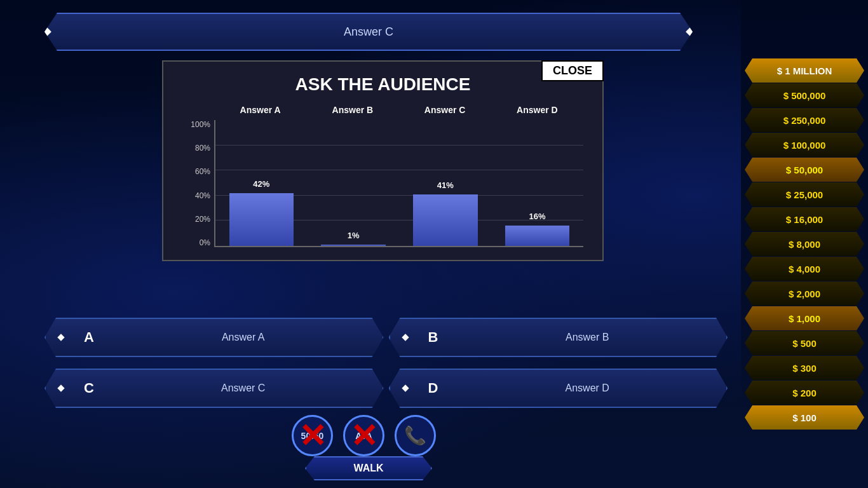 The image size is (868, 488). What do you see at coordinates (261, 110) in the screenshot?
I see `col-label-a: Answer A` at bounding box center [261, 110].